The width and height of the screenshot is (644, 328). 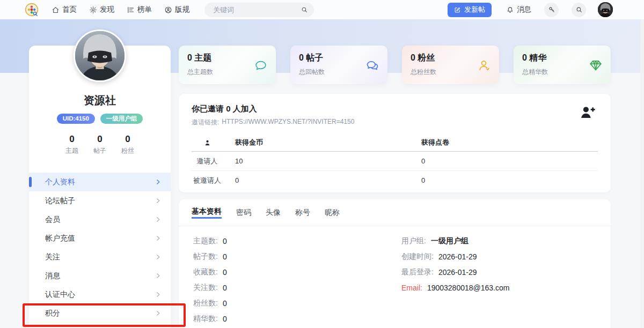 What do you see at coordinates (100, 220) in the screenshot?
I see `sidebar-item-membership: 会员` at bounding box center [100, 220].